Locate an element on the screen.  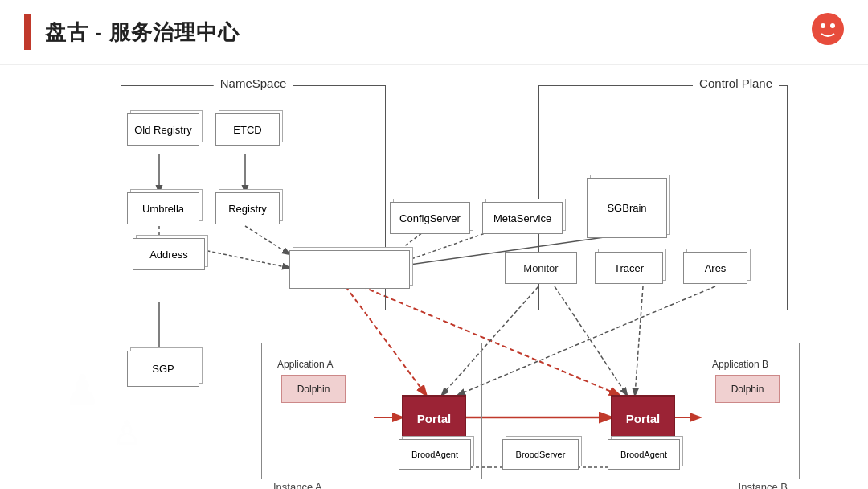
old-registry-box: Old Registry is located at coordinates (163, 129).